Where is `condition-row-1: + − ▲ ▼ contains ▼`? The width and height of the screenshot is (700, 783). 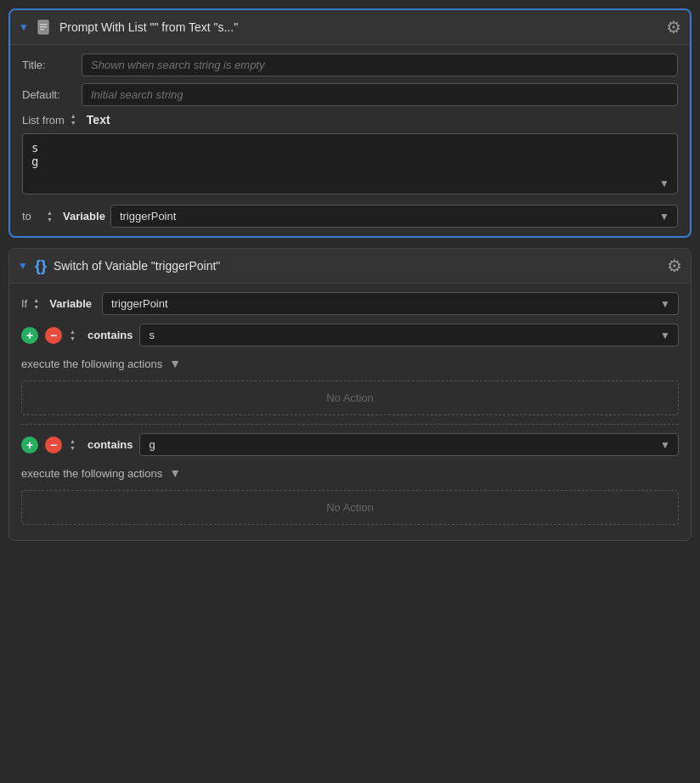
condition-row-1: + − ▲ ▼ contains ▼ is located at coordinates (350, 335).